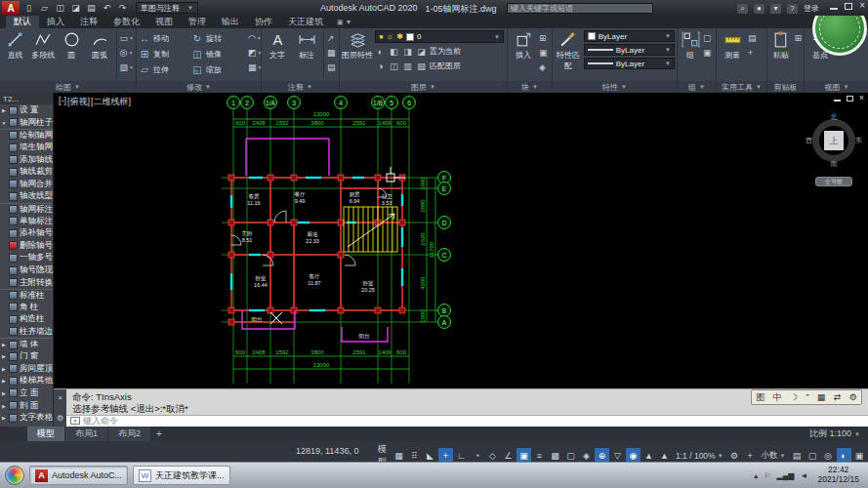 This screenshot has width=868, height=488. What do you see at coordinates (835, 433) in the screenshot?
I see `scale-indicator: 比例 1:100 ▼` at bounding box center [835, 433].